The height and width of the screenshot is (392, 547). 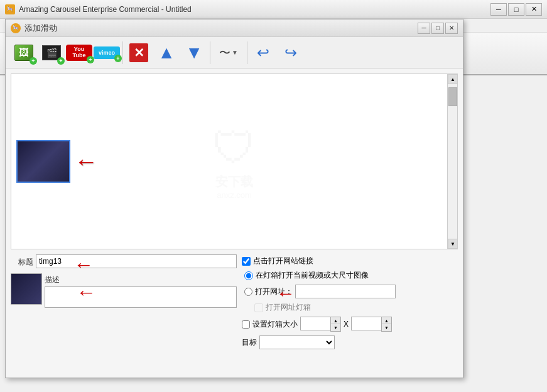 I want to click on scroll-up-btn: ▲, so click(x=453, y=79).